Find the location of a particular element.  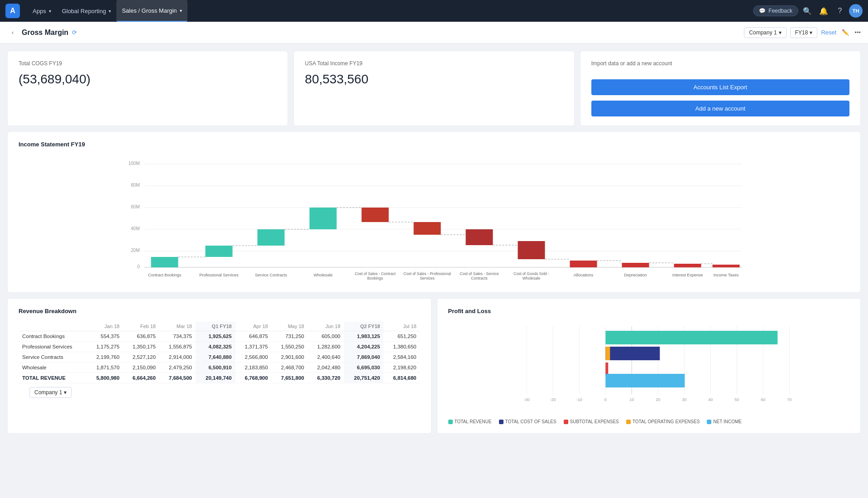

cell: 20,751,420 is located at coordinates (364, 378).